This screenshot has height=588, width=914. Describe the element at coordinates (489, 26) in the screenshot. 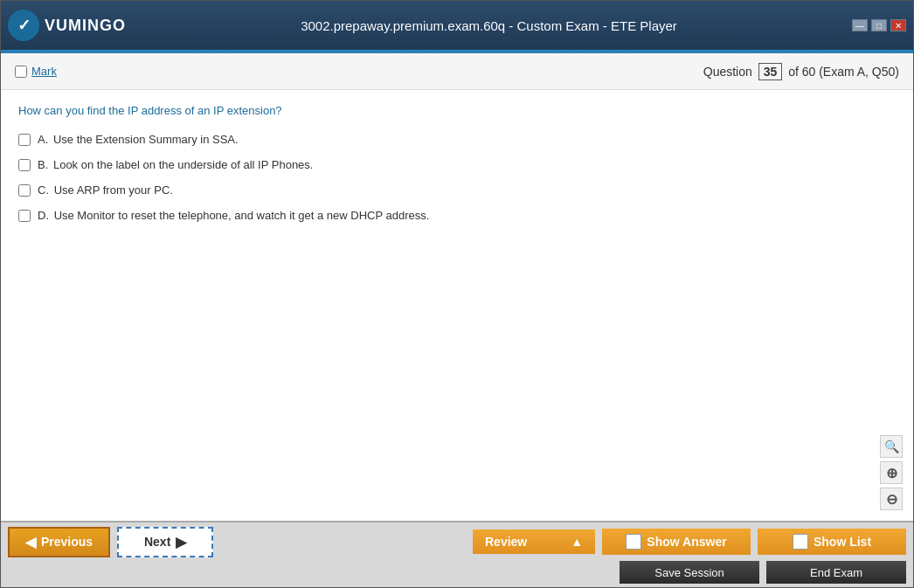

I see `app-title: 3002.prepaway.premium.exam.60q - Custom …` at that location.